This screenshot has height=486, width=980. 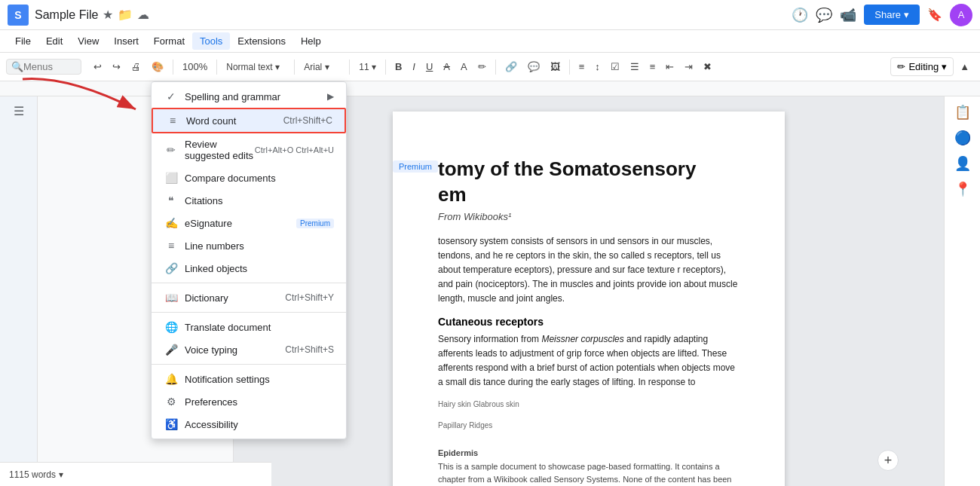 What do you see at coordinates (430, 66) in the screenshot?
I see `underline-button: U` at bounding box center [430, 66].